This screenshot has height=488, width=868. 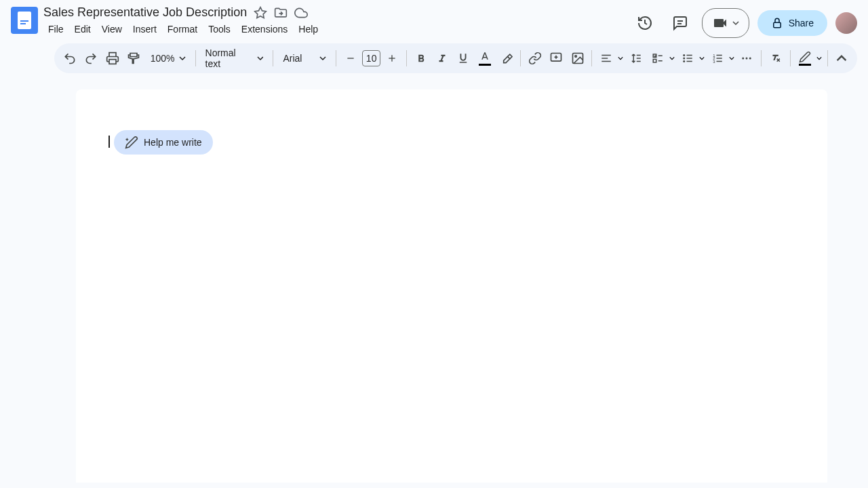 What do you see at coordinates (168, 58) in the screenshot?
I see `zoom-select: 100%` at bounding box center [168, 58].